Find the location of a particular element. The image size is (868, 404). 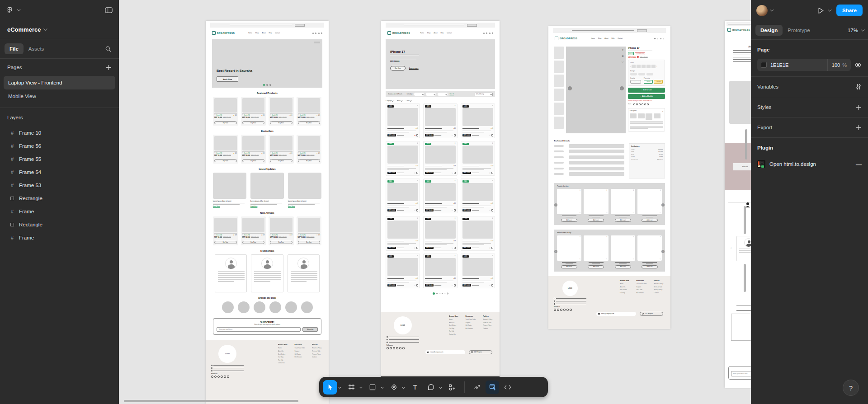

footer-email-pill: news@company.com is located at coordinates (445, 352).